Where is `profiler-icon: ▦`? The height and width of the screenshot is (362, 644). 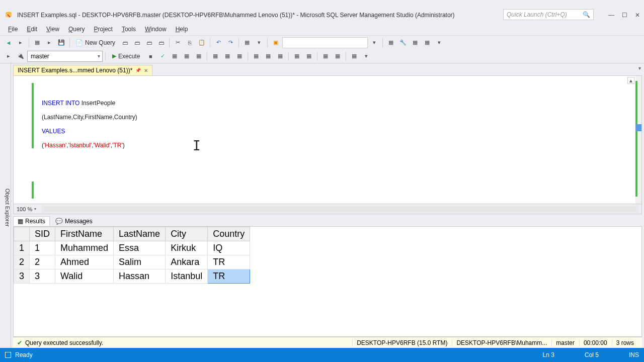 profiler-icon: ▦ is located at coordinates (427, 43).